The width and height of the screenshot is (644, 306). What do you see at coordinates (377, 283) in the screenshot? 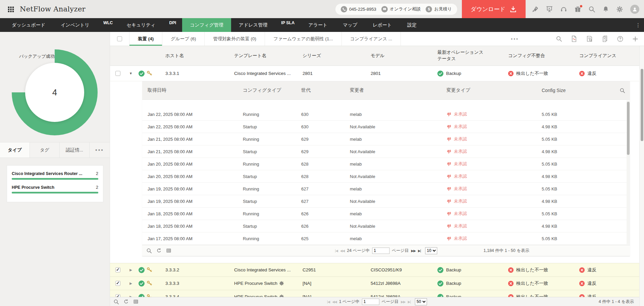
I see `device-row: 3.3.3.3 HPE Procurve Switch [NA] 5412zl …` at bounding box center [377, 283].